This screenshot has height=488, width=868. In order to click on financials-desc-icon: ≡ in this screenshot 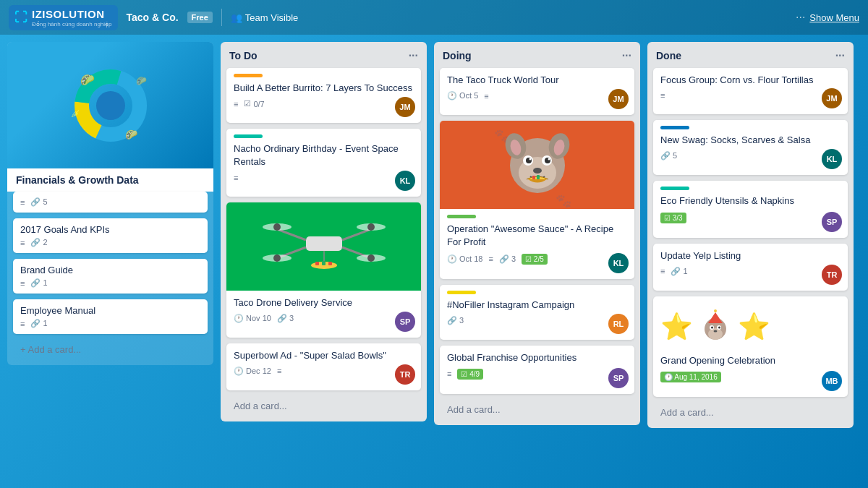, I will do `click(22, 202)`.